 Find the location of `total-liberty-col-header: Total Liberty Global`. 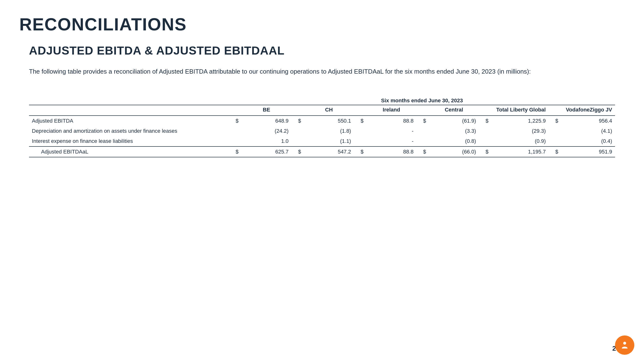

total-liberty-col-header: Total Liberty Global is located at coordinates (520, 110).